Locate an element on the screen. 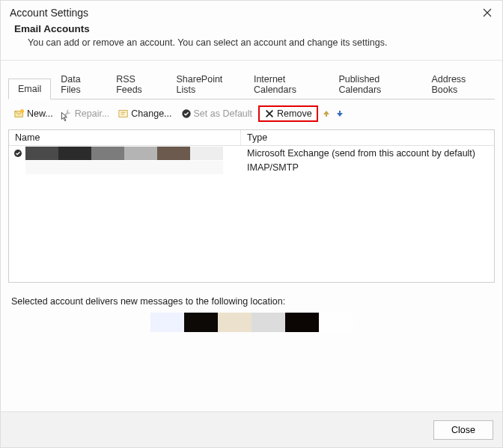 The height and width of the screenshot is (448, 503). divider is located at coordinates (252, 60).